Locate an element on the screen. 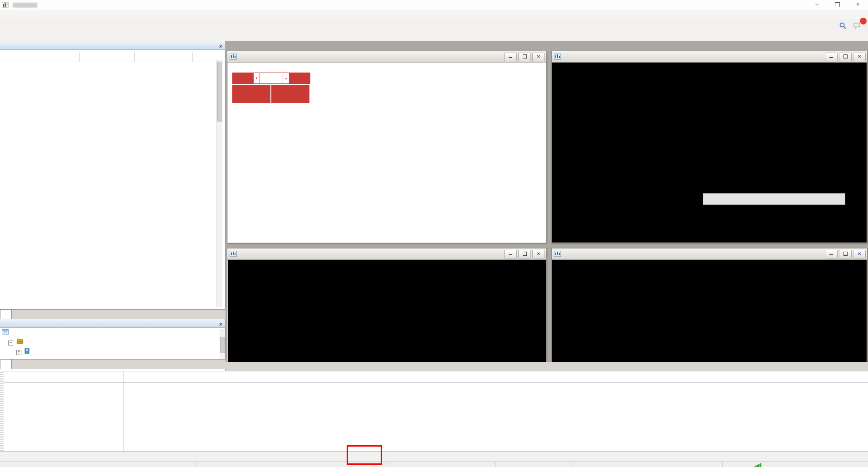  menu-bar is located at coordinates (434, 15).